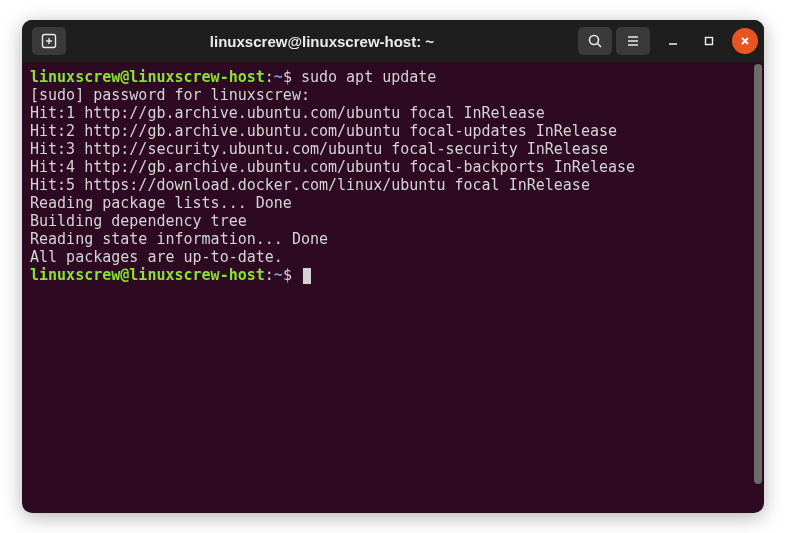  Describe the element at coordinates (758, 274) in the screenshot. I see `scrollbar-thumb` at that location.